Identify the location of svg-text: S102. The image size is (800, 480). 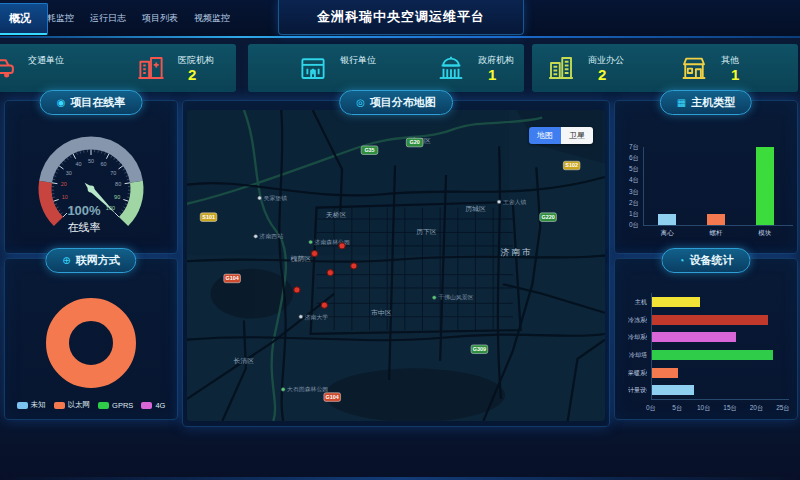
(572, 165).